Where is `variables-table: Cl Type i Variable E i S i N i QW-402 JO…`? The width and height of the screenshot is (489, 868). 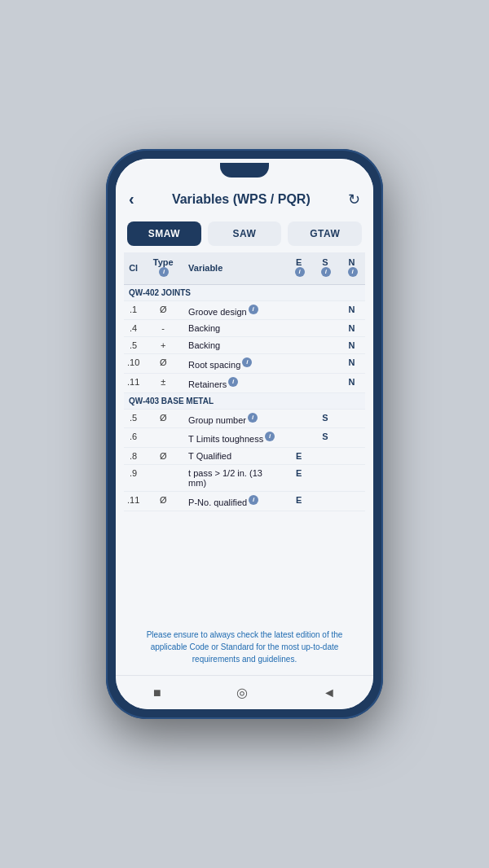 variables-table: Cl Type i Variable E i S i N i QW-402 JO… is located at coordinates (244, 382).